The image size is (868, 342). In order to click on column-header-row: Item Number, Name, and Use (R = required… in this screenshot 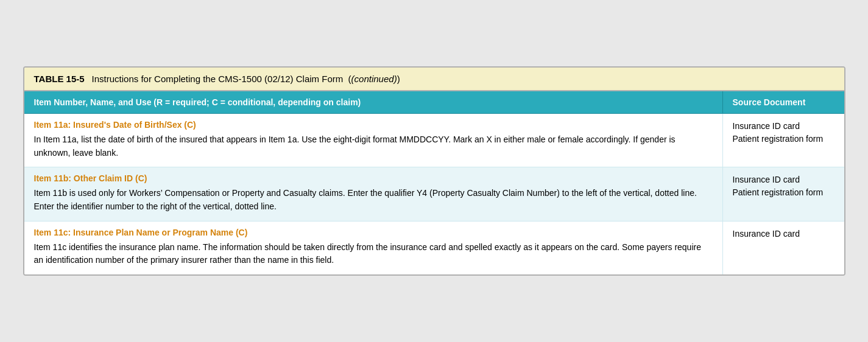, I will do `click(434, 102)`.